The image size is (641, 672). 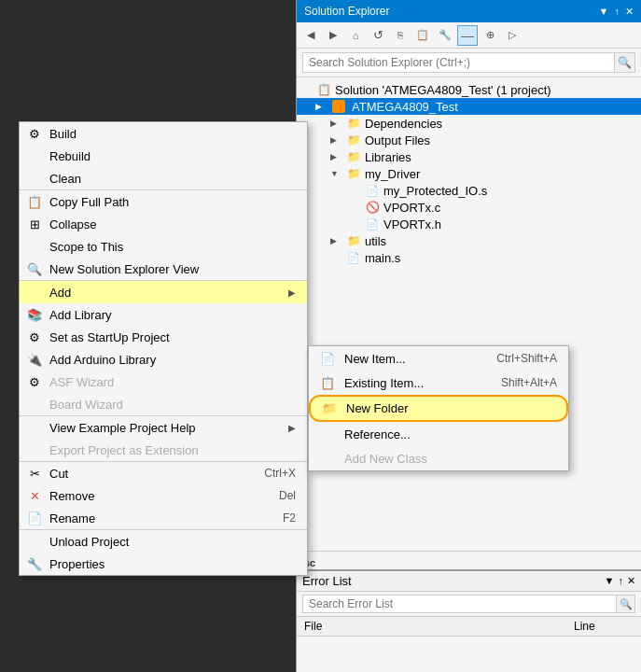 What do you see at coordinates (468, 123) in the screenshot?
I see `tree-item-dependencies: ▶ 📁 Dependencies` at bounding box center [468, 123].